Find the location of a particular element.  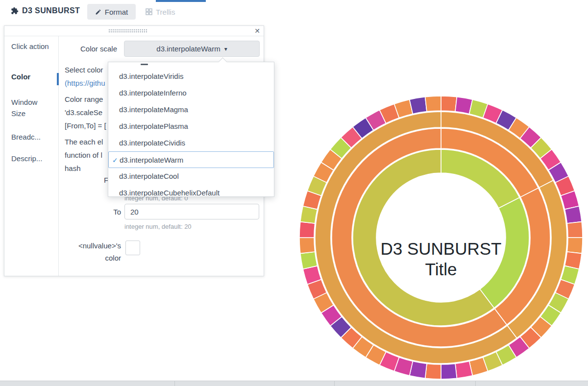

sidebar-item-breadcrumb: Breadc... is located at coordinates (31, 137).